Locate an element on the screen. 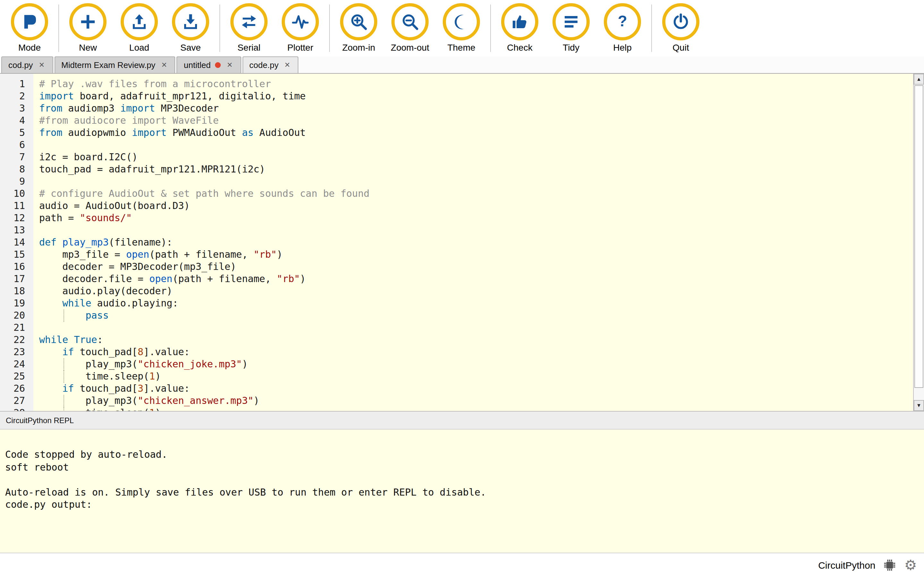 The image size is (924, 577). status-mode-label: CircuitPython is located at coordinates (847, 565).